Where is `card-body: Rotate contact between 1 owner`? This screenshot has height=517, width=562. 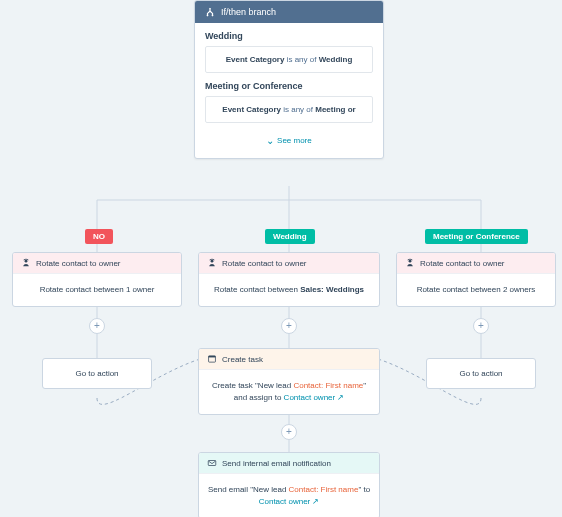
card-body: Rotate contact between 1 owner is located at coordinates (97, 290).